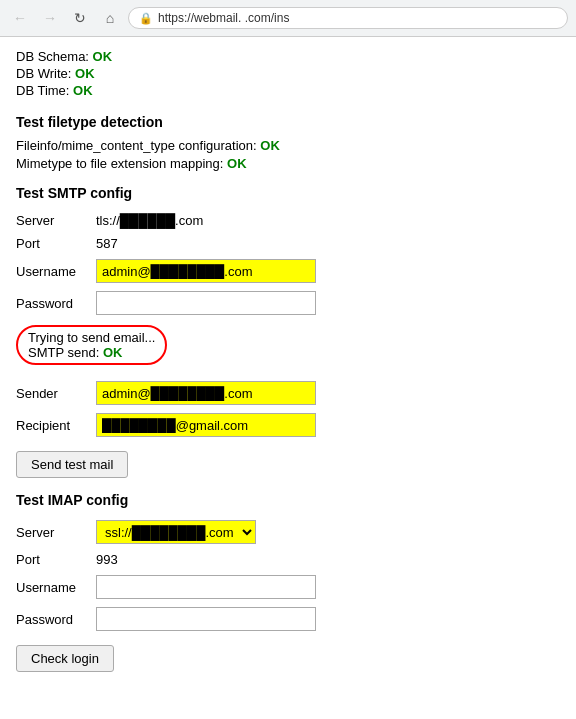 This screenshot has height=719, width=576. What do you see at coordinates (92, 338) in the screenshot?
I see `smtp-status-line1: Trying to send email...` at bounding box center [92, 338].